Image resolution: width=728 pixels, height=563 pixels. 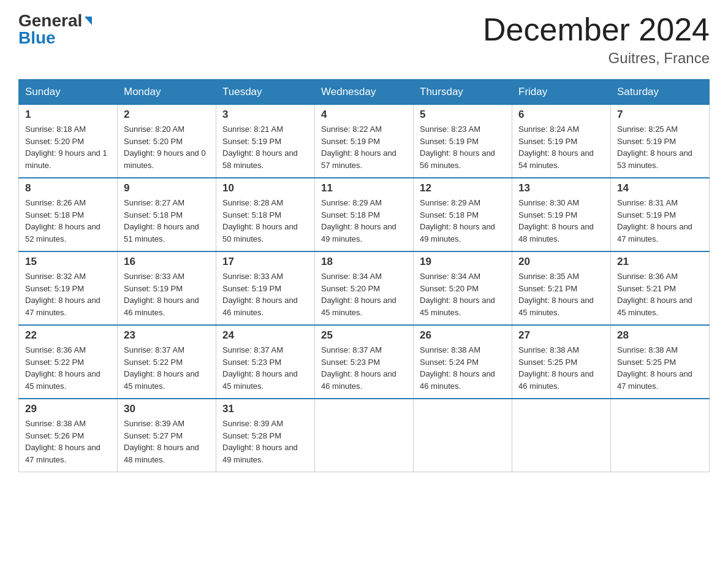 I want to click on page-header: General Blue December 2024 Guitres, Fran…, so click(x=364, y=39).